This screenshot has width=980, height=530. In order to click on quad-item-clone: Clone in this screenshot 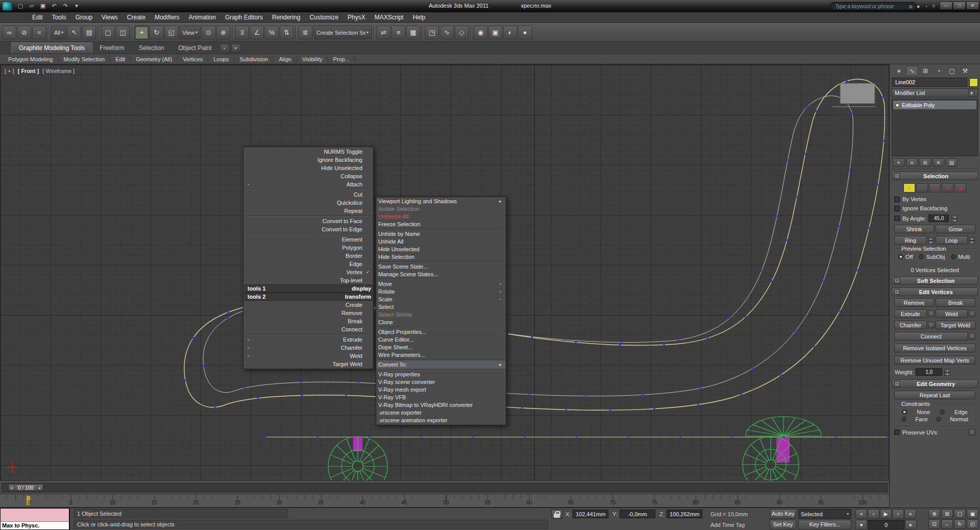, I will do `click(441, 323)`.